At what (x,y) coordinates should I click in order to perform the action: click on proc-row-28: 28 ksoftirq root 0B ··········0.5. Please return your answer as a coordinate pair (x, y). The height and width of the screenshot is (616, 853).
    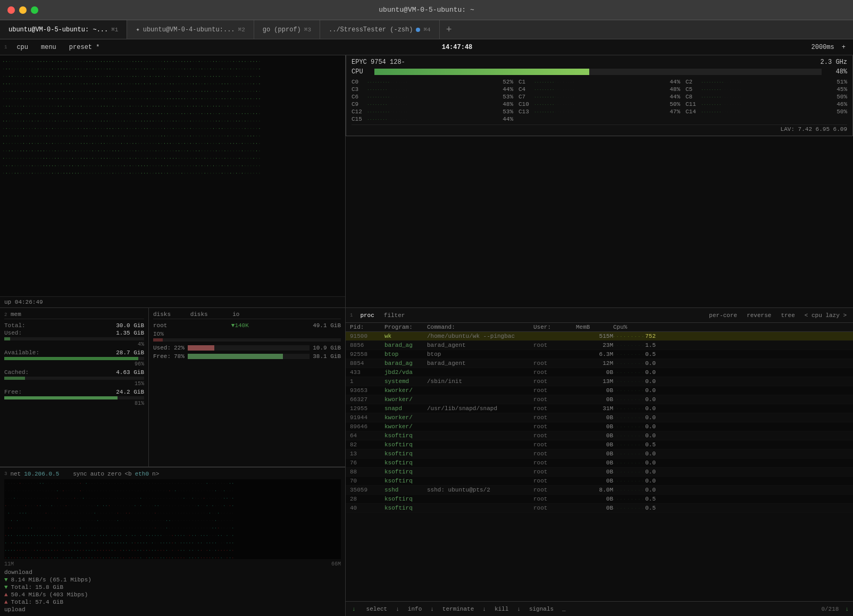
    Looking at the image, I should click on (599, 499).